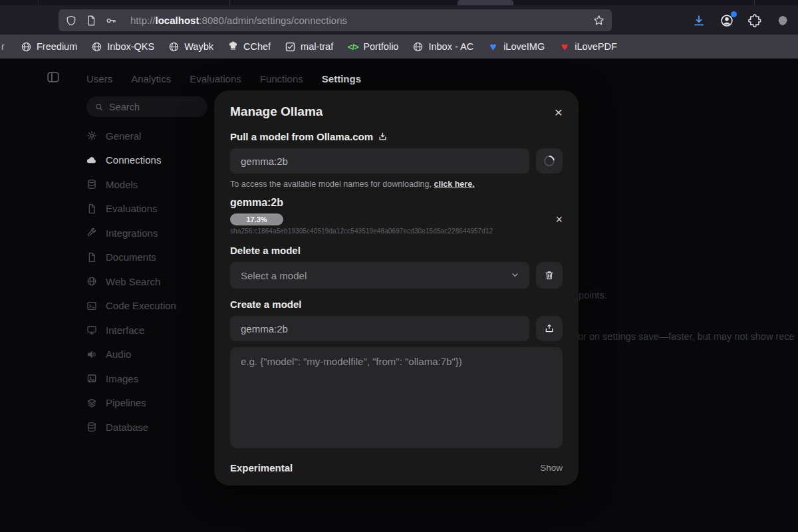 This screenshot has height=532, width=798. What do you see at coordinates (215, 78) in the screenshot?
I see `tab-evaluations: Evaluations` at bounding box center [215, 78].